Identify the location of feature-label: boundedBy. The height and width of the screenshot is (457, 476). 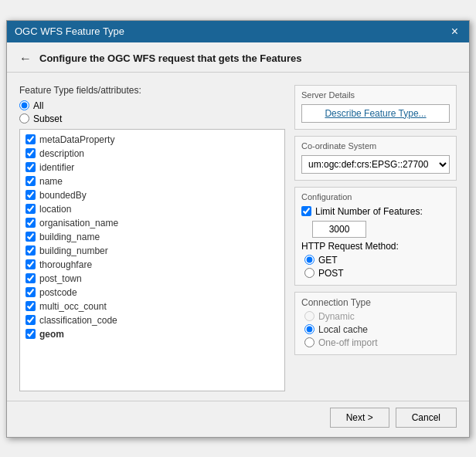
(63, 195).